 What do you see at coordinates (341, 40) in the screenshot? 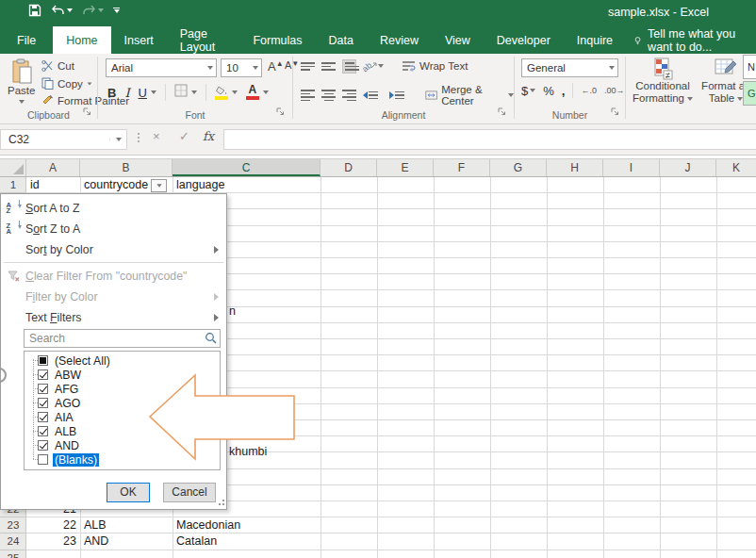
I see `tab-data: Data` at bounding box center [341, 40].